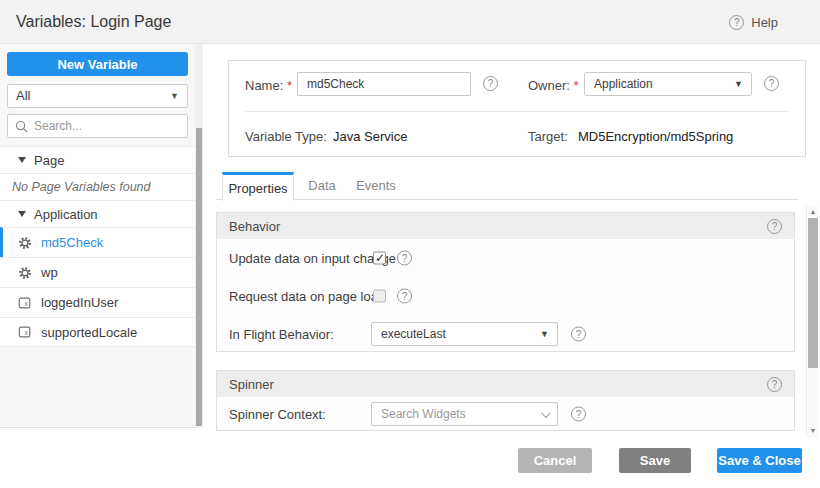 The width and height of the screenshot is (820, 488). I want to click on behavior-section-title: Behavior, so click(254, 226).